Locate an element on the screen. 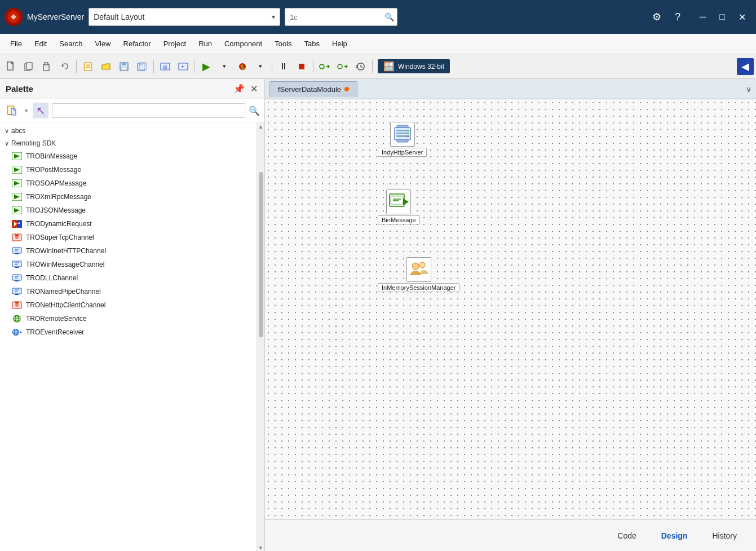 This screenshot has height=551, width=756. list-item: TROXmlRpcMessage is located at coordinates (129, 197).